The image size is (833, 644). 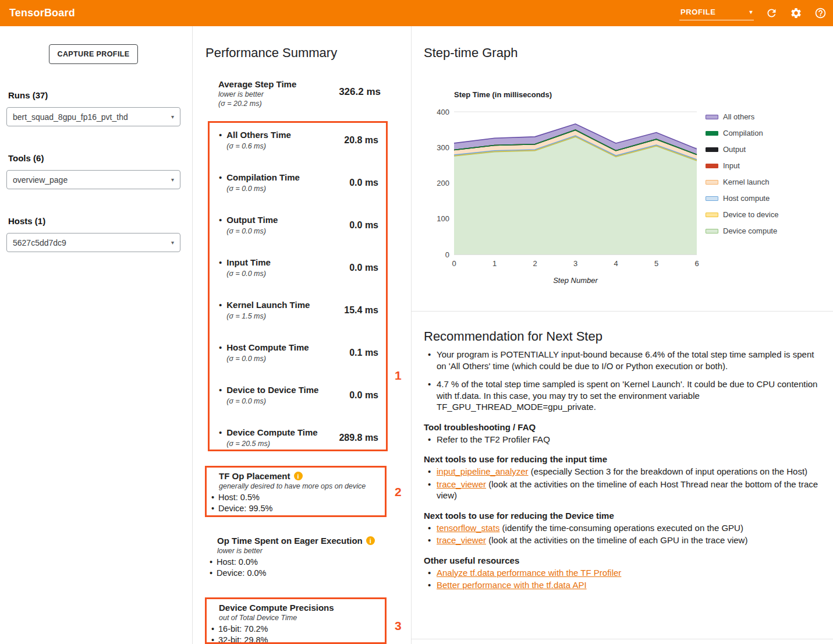 What do you see at coordinates (772, 13) in the screenshot?
I see `reload-icon` at bounding box center [772, 13].